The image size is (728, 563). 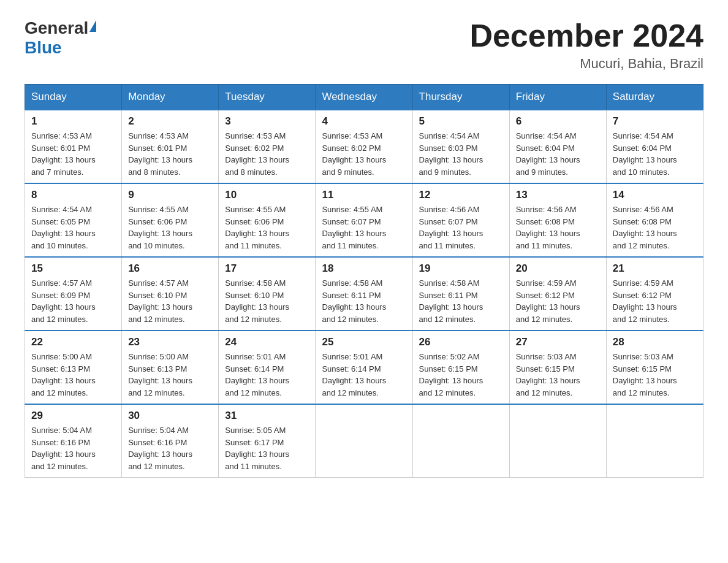 What do you see at coordinates (267, 294) in the screenshot?
I see `calendar-cell: 17 Sunrise: 4:58 AMSunset: 6:10 PMDaylig…` at bounding box center [267, 294].